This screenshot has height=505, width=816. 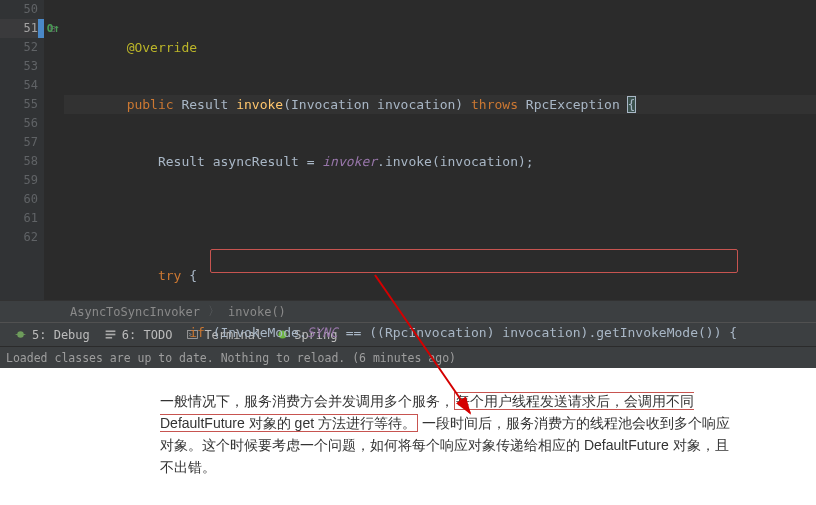 What do you see at coordinates (19, 86) in the screenshot?
I see `line-number: 54` at bounding box center [19, 86].